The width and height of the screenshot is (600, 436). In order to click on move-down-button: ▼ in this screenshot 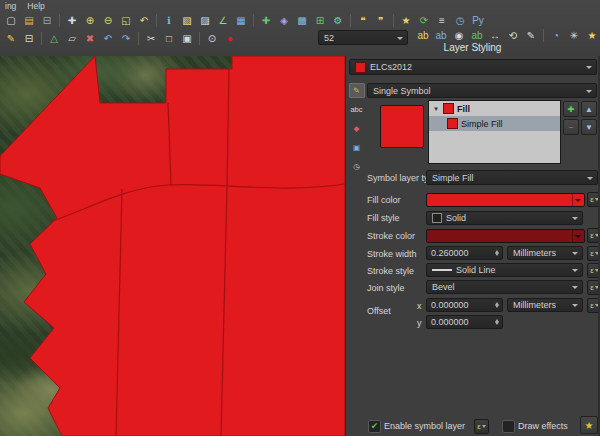, I will do `click(589, 127)`.